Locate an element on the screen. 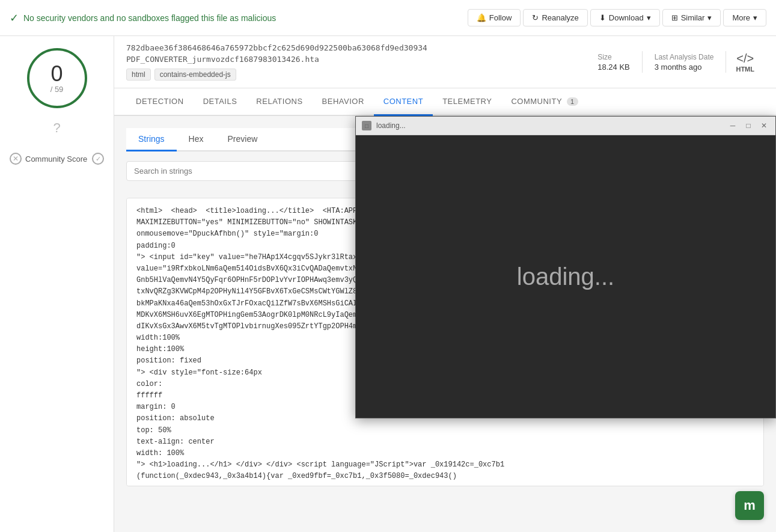 The height and width of the screenshot is (532, 776). file-type-badge: </> HTML is located at coordinates (745, 62).